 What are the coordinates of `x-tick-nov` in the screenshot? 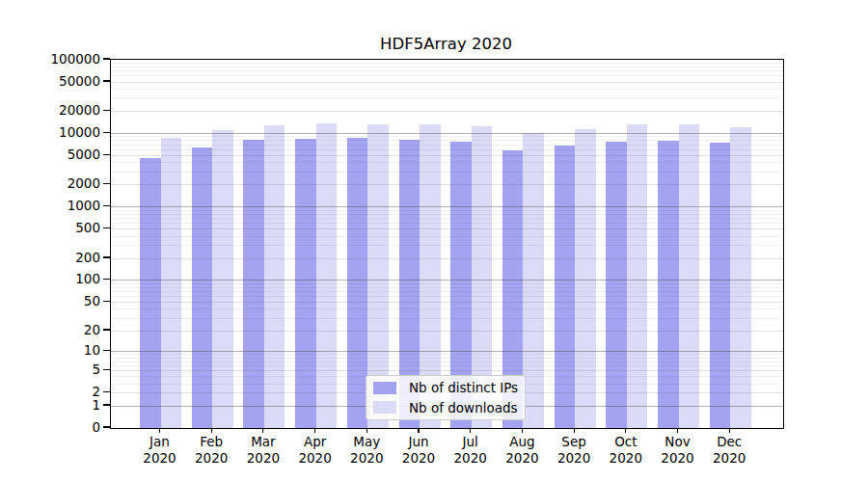 It's located at (677, 430).